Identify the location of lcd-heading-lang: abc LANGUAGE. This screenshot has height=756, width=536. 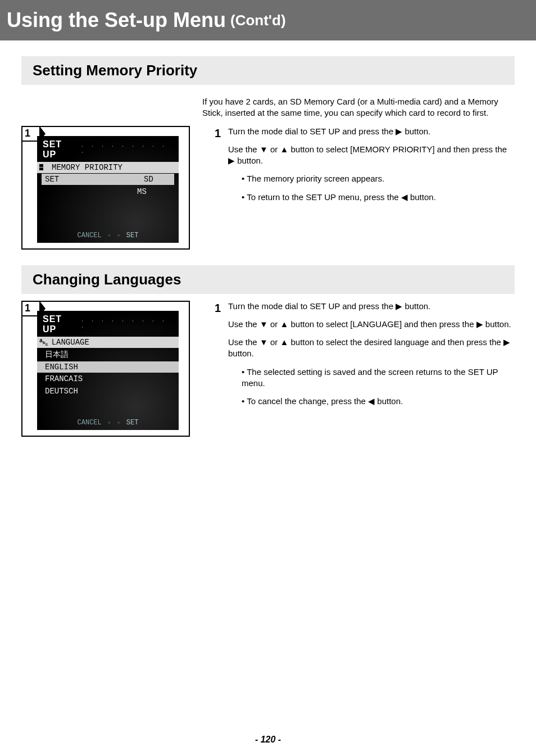
(108, 342).